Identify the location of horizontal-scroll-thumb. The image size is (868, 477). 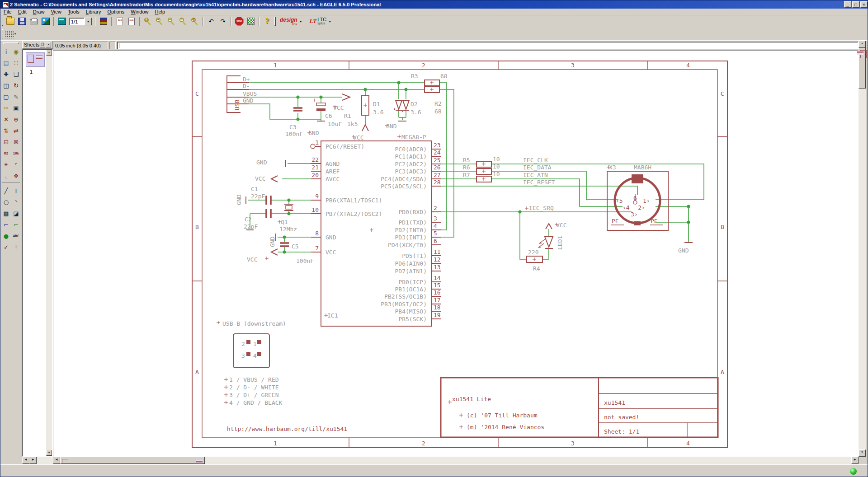
(132, 460).